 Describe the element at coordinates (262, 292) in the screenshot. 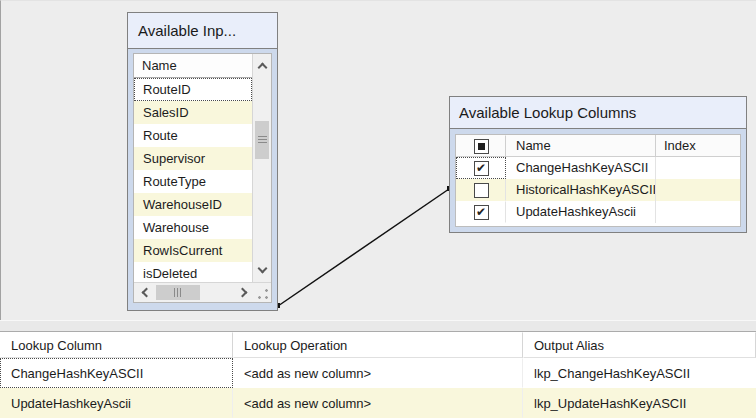

I see `panel-resize-grip` at that location.